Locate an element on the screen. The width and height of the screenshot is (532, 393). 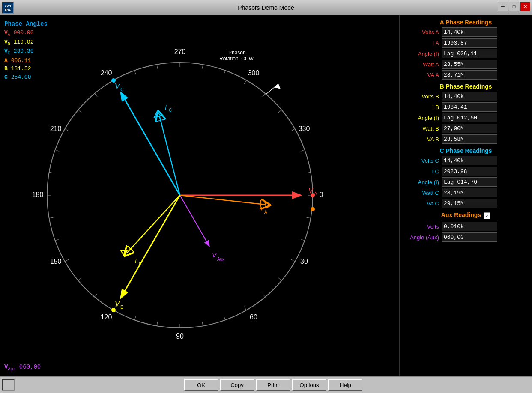
aux-angle-value: 060,00 is located at coordinates (469, 237).